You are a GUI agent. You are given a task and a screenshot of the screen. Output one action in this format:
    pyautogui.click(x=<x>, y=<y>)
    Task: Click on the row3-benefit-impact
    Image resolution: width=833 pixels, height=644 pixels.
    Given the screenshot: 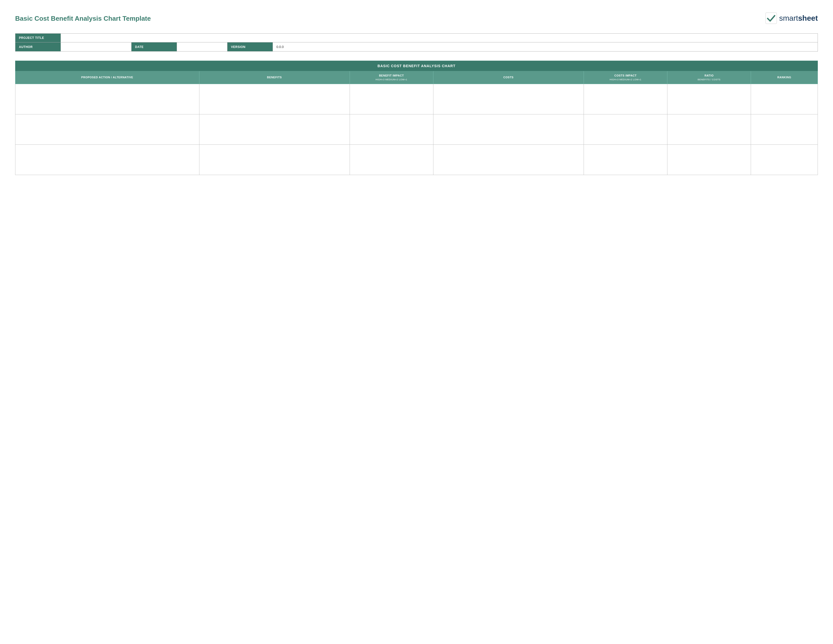 What is the action you would take?
    pyautogui.click(x=391, y=159)
    